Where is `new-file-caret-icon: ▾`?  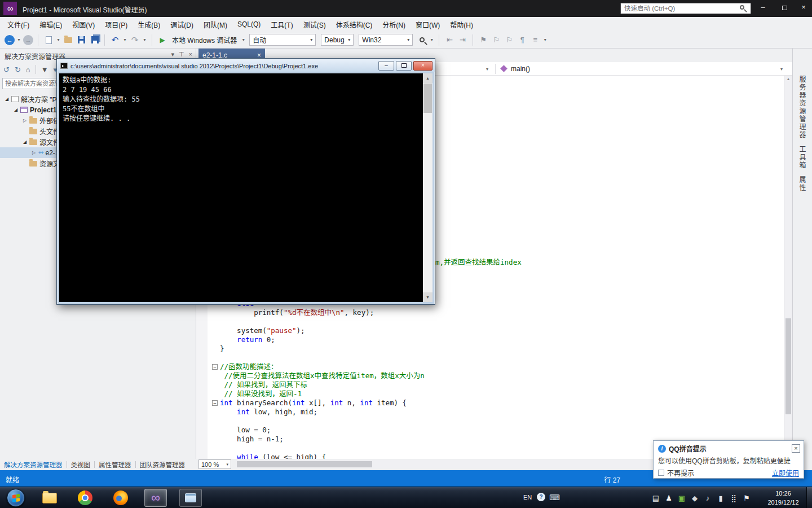 new-file-caret-icon: ▾ is located at coordinates (59, 40).